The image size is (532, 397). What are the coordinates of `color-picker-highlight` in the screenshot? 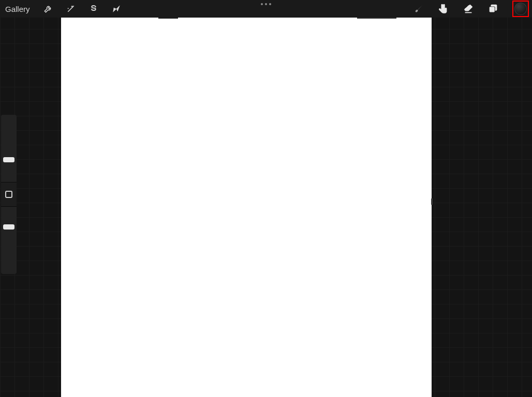 It's located at (521, 9).